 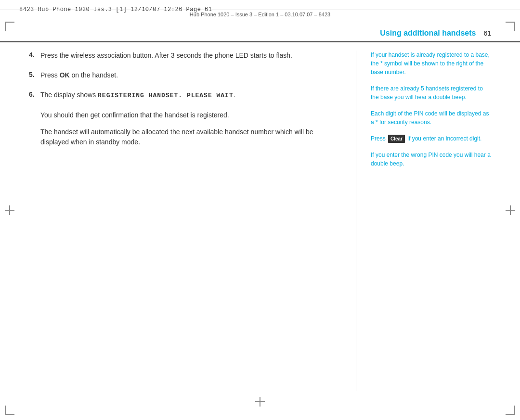 I want to click on note-1: If your handset is already registered to…, so click(x=431, y=64).